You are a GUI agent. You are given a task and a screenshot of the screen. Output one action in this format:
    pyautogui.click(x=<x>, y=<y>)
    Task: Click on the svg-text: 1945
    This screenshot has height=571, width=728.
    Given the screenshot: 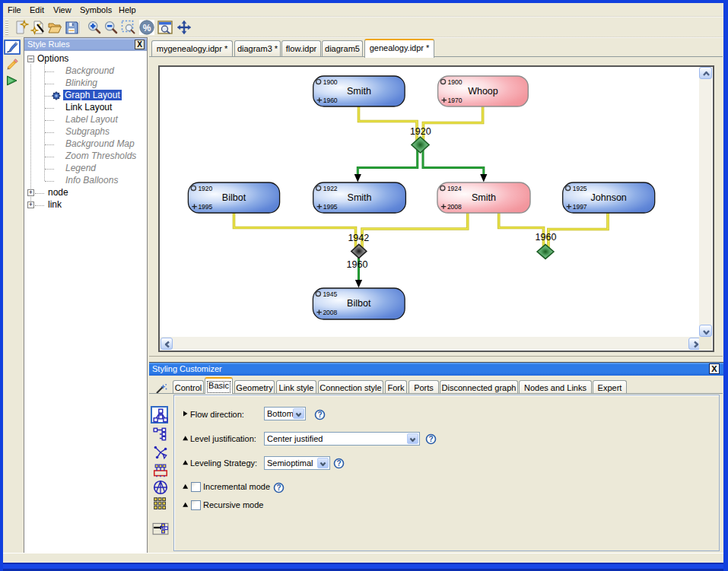 What is the action you would take?
    pyautogui.click(x=330, y=294)
    